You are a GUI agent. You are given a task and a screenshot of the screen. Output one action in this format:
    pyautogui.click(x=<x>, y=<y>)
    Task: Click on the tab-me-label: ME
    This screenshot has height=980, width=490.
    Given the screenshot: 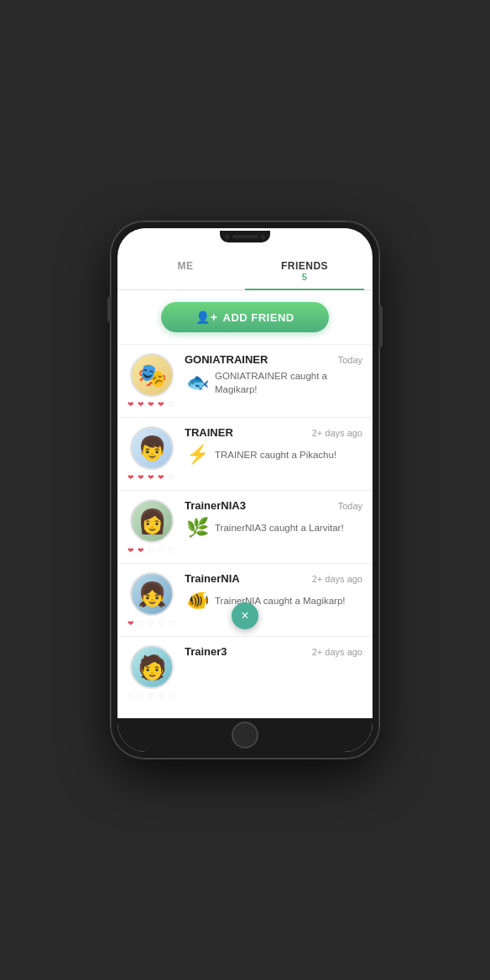 What is the action you would take?
    pyautogui.click(x=186, y=266)
    